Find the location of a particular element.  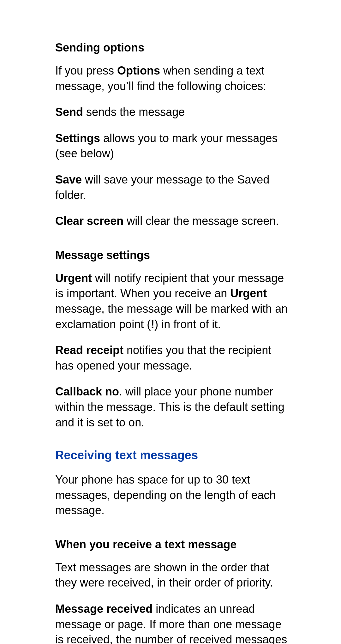

bold-read-receipt: Read receipt is located at coordinates (89, 350).